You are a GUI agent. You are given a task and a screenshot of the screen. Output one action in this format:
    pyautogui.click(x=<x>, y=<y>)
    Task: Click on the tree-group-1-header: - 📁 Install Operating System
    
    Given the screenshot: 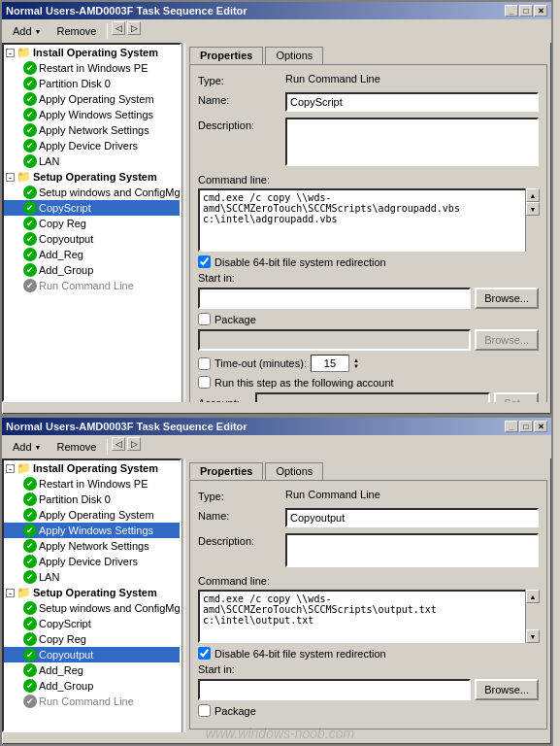 What is the action you would take?
    pyautogui.click(x=91, y=52)
    